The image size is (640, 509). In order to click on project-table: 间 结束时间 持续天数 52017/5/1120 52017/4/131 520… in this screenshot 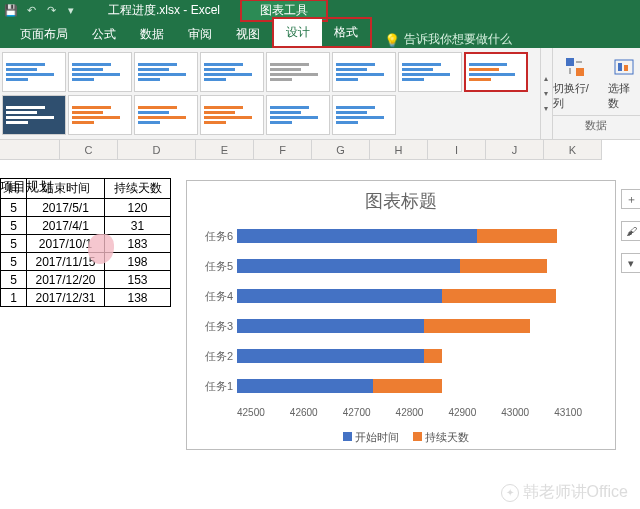, I will do `click(86, 242)`.